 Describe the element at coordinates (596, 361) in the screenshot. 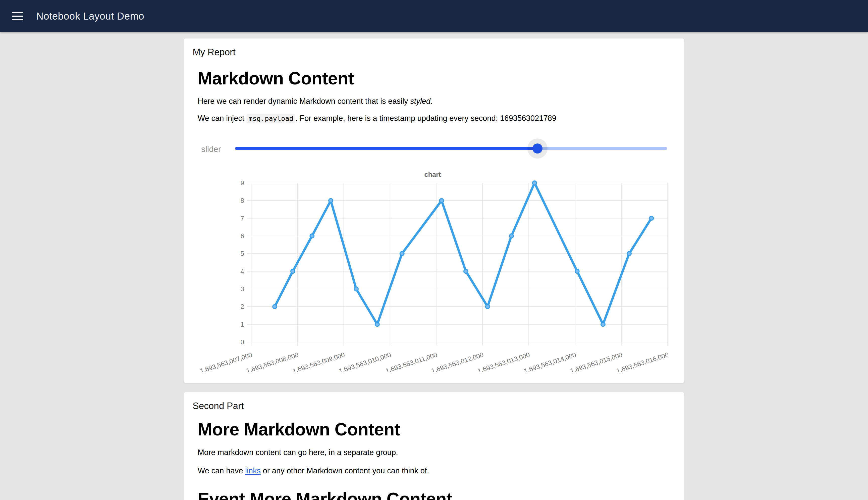

I see `svg-text: 1,693,563,015,000` at that location.